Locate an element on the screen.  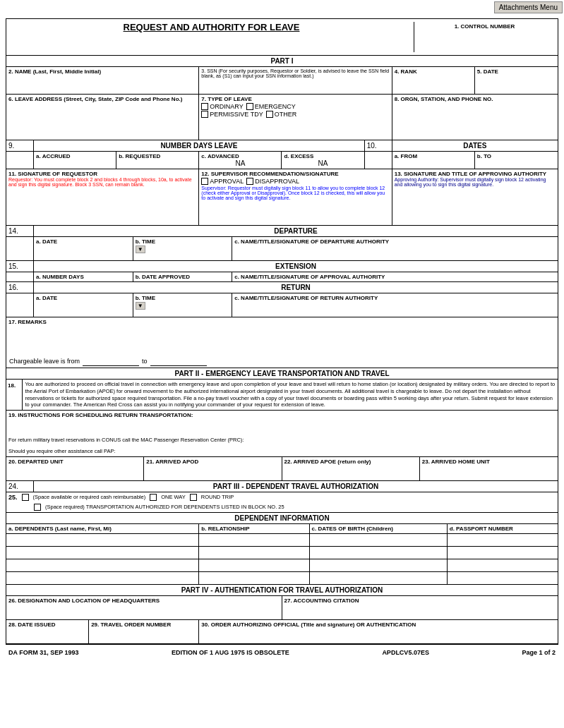
one-way-checkbox is located at coordinates (153, 497).